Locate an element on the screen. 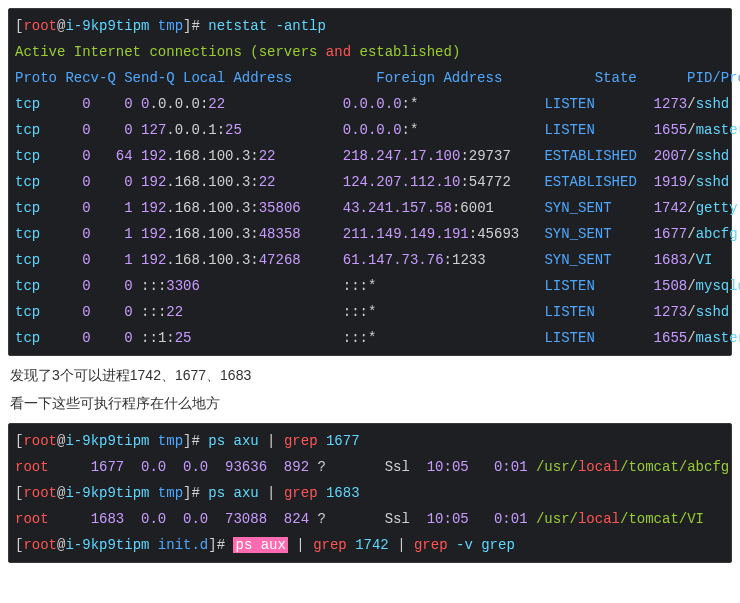 This screenshot has height=603, width=740. prompt-line-3: [root@i-9kp9tipm tmp]# ps axu | grep 168… is located at coordinates (370, 493).